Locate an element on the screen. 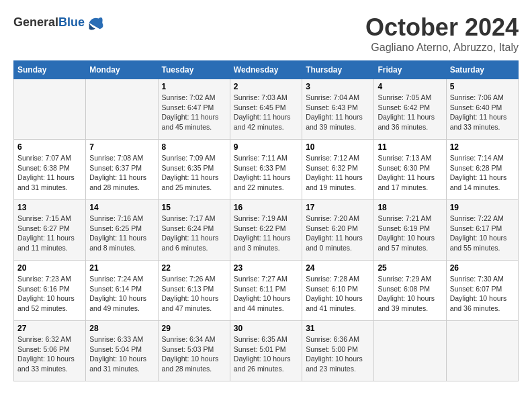 This screenshot has width=532, height=411. header-cell-saturday: Saturday is located at coordinates (482, 70).